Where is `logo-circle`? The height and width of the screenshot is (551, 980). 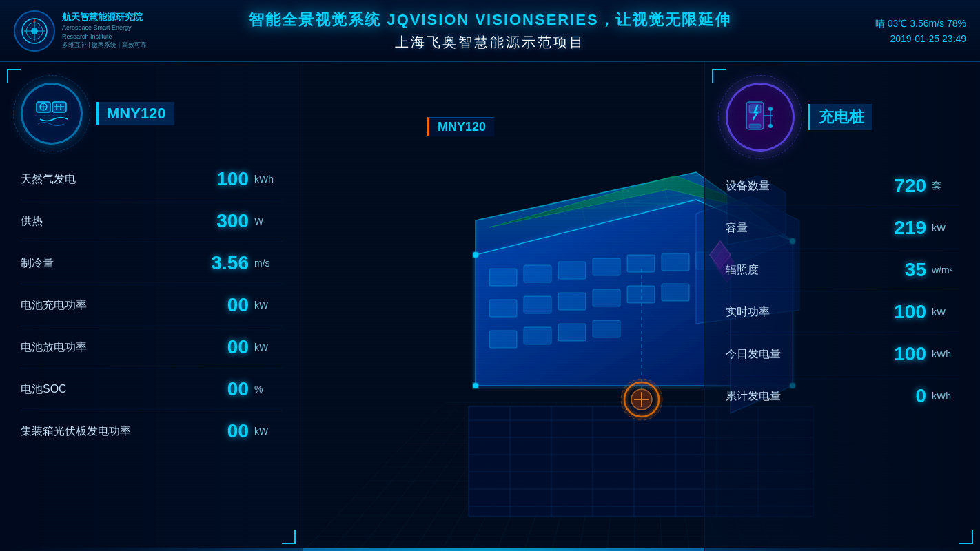 logo-circle is located at coordinates (34, 31).